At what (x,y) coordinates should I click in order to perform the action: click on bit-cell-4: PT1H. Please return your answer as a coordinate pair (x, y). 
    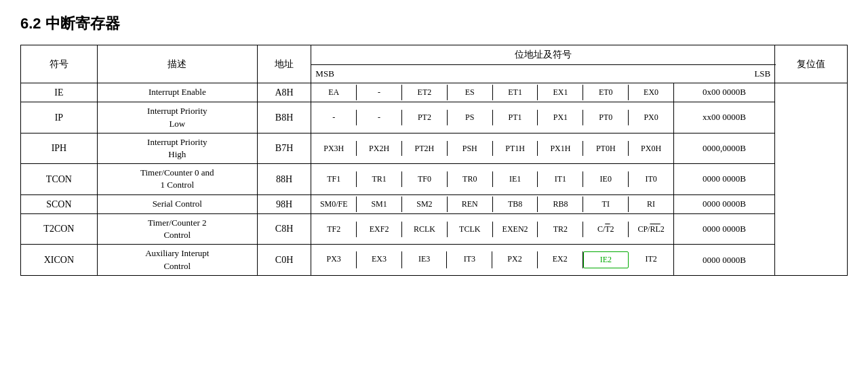
    Looking at the image, I should click on (515, 149).